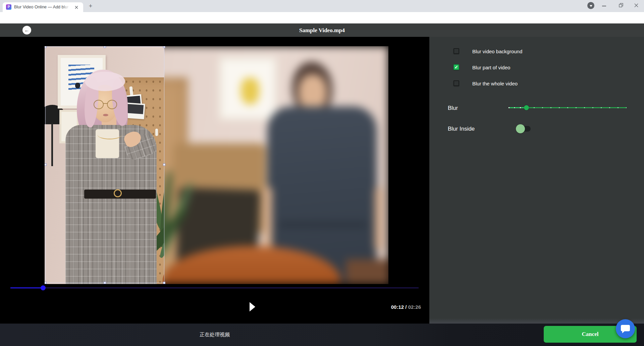 The image size is (644, 346). What do you see at coordinates (215, 288) in the screenshot?
I see `progress-track` at bounding box center [215, 288].